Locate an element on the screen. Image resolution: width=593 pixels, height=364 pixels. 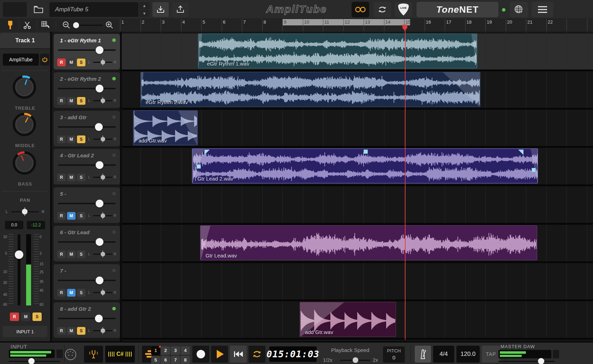
track-panel-2: 2 - eGtr Rythm 2RMSLR is located at coordinates (87, 90).